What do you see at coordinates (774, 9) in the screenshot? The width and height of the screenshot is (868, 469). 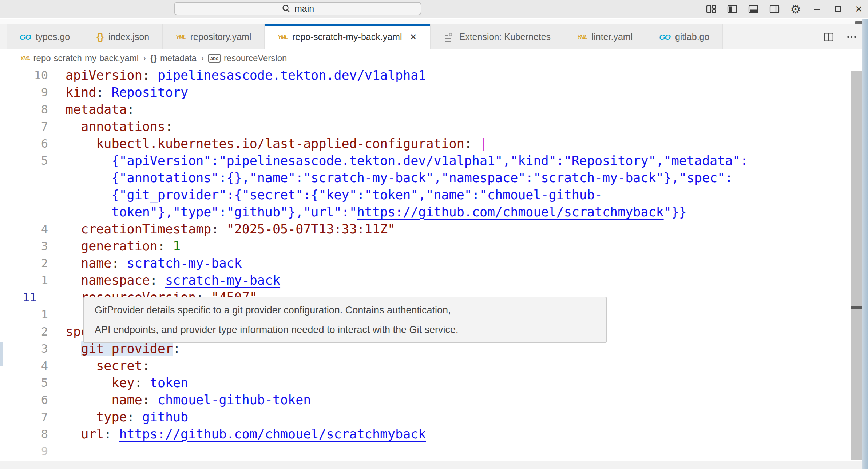 I see `toggle-secondary-sidebar-icon` at bounding box center [774, 9].